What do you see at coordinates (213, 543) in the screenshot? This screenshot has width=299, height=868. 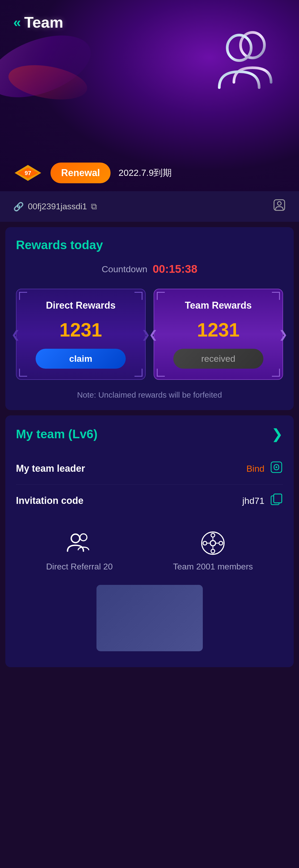 I see `team-members-icon` at bounding box center [213, 543].